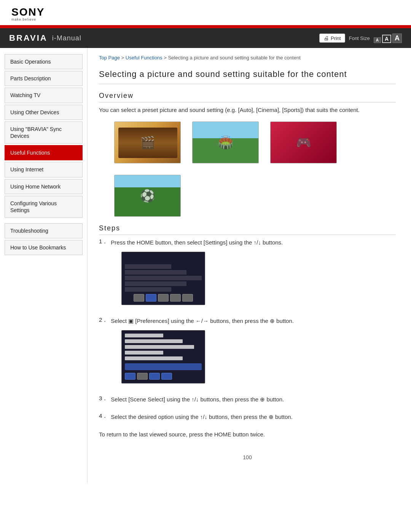 Image resolution: width=411 pixels, height=532 pixels. Describe the element at coordinates (43, 133) in the screenshot. I see `sidebar-item-using-bravia-sync: Using "BRAVIA" Sync Devices` at that location.